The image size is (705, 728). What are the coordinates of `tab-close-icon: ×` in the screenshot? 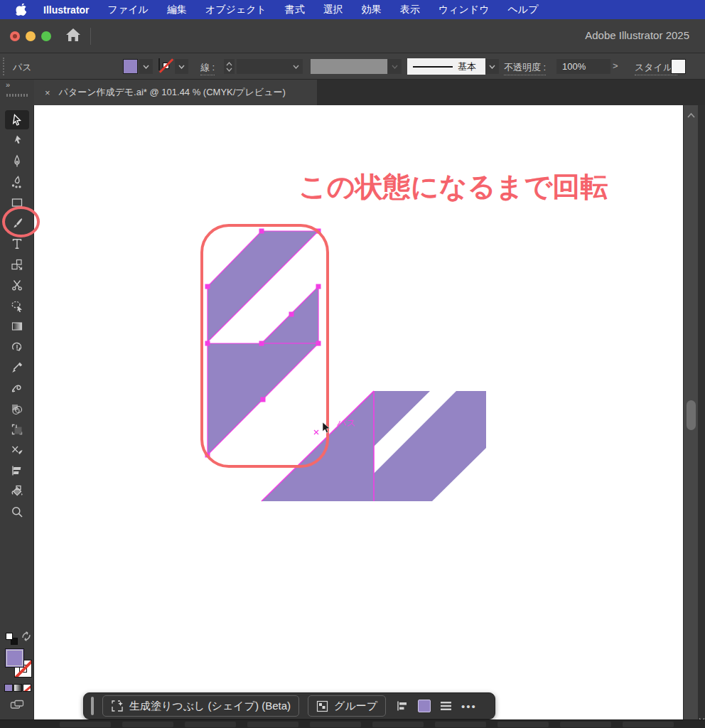 It's located at (48, 92).